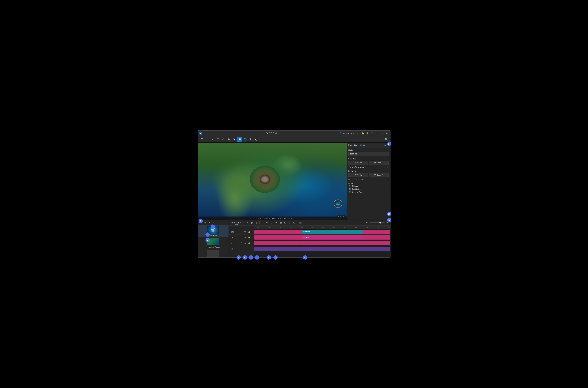 The image size is (588, 388). Describe the element at coordinates (368, 188) in the screenshot. I see `speed-section: Speed Normal Fast to Slow` at that location.